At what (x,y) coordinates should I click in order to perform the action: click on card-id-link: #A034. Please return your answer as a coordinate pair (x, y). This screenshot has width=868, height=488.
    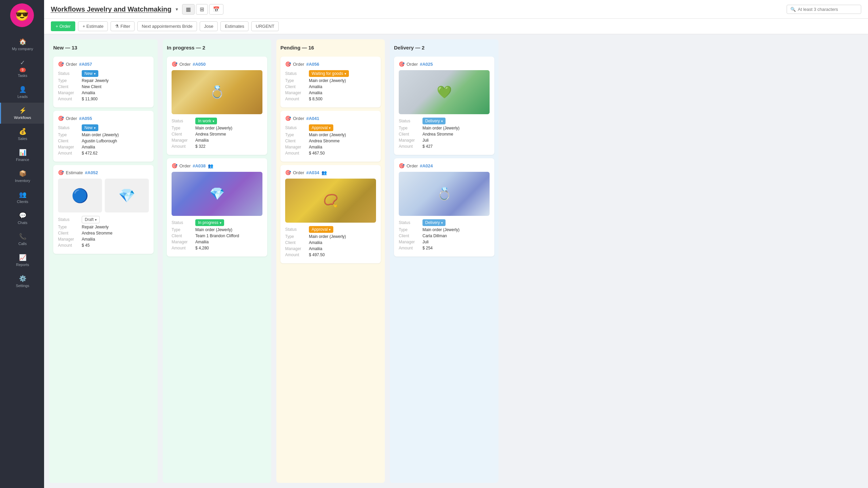
    Looking at the image, I should click on (313, 173).